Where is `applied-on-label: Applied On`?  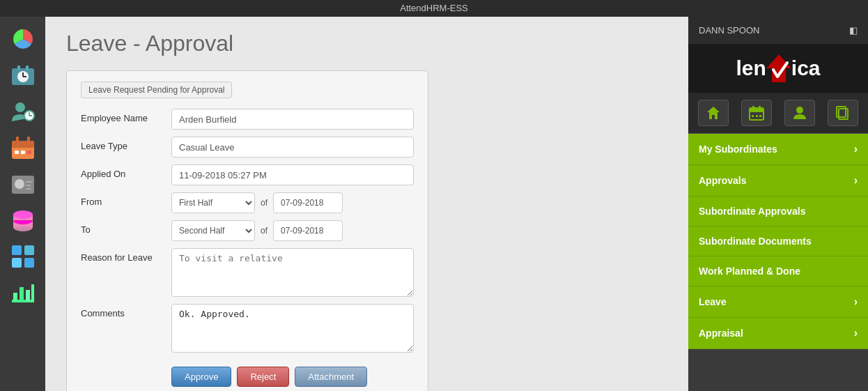
applied-on-label: Applied On is located at coordinates (126, 171).